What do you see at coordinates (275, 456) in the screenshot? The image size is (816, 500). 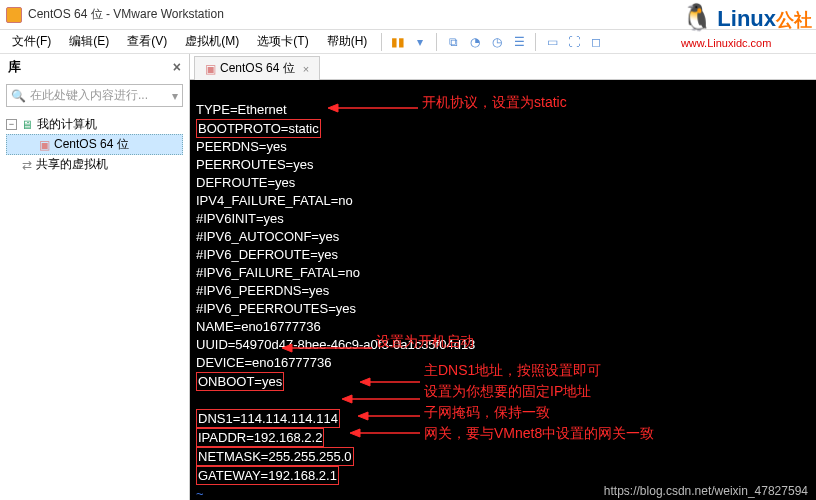 I see `term-line-boxed: NETMASK=255.255.255.0` at bounding box center [275, 456].